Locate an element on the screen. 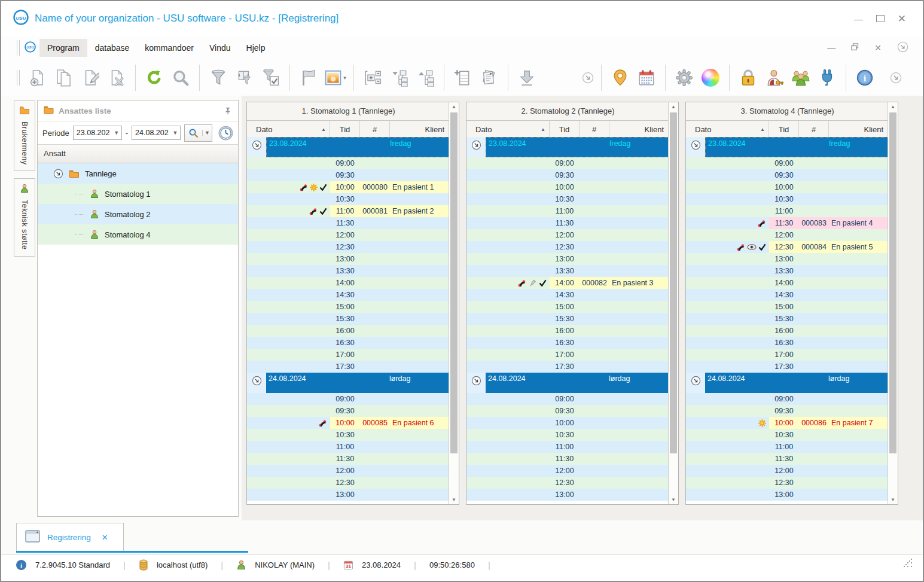 The width and height of the screenshot is (924, 582). mdi-minimize-button: — is located at coordinates (831, 48).